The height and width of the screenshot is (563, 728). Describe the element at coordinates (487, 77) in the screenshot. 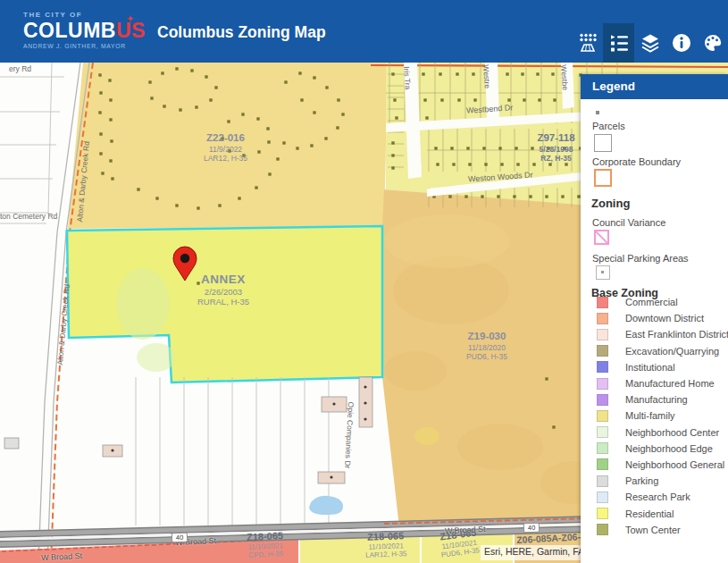

I see `street-label-westre: Westre` at that location.